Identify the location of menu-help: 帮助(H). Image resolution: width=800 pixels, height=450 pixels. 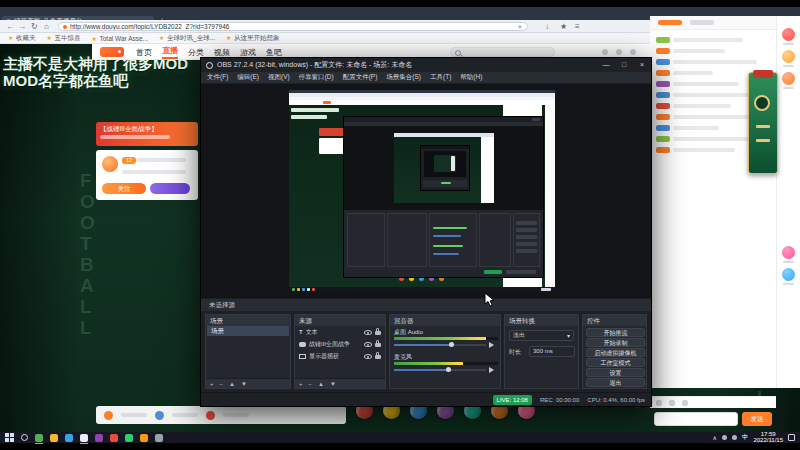
(471, 78).